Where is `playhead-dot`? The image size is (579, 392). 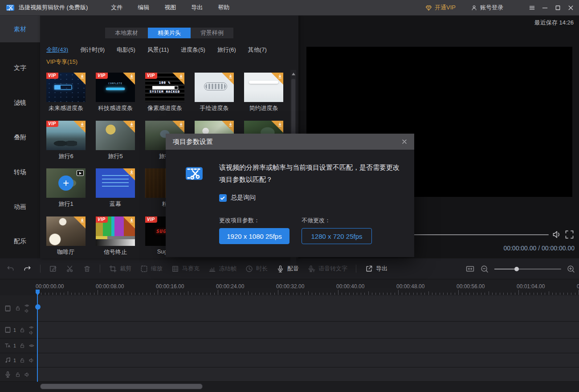
playhead-dot is located at coordinates (38, 307).